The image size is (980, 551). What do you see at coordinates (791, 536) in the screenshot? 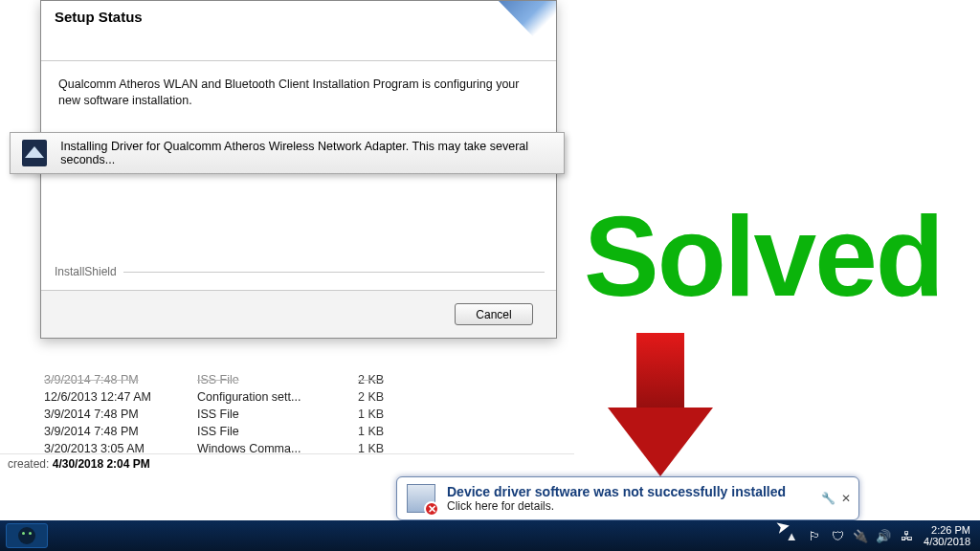
I see `tray-icon: ▲` at bounding box center [791, 536].